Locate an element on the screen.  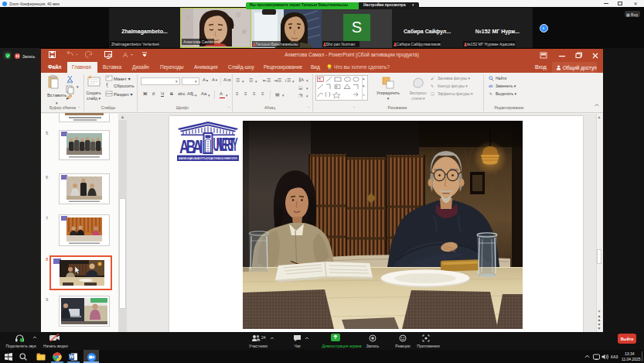
svg-text: ABAI is located at coordinates (192, 147).